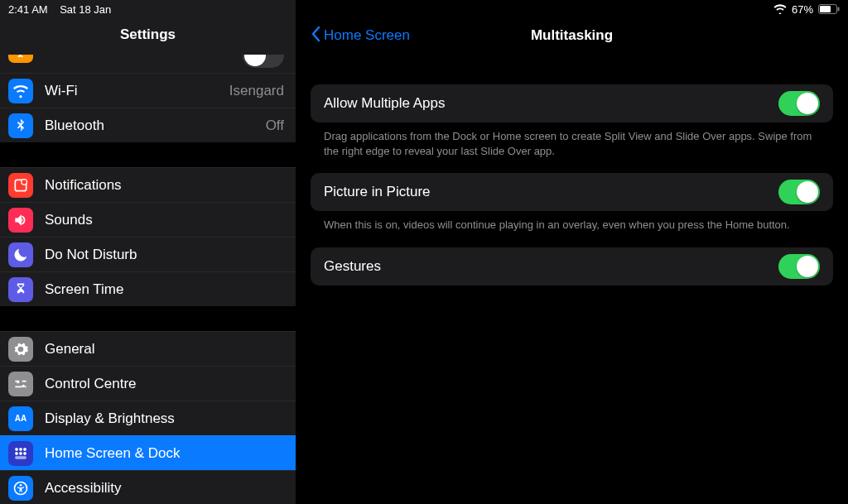  Describe the element at coordinates (799, 192) in the screenshot. I see `pip-toggle` at that location.